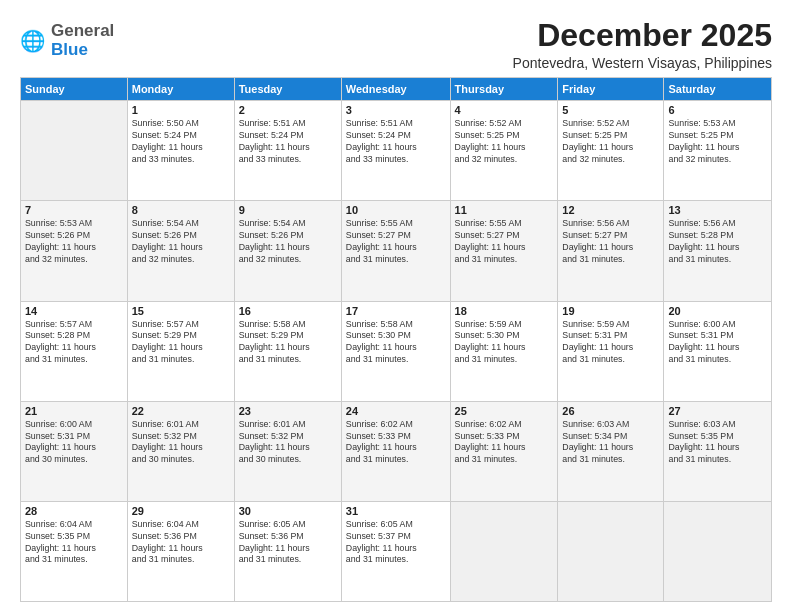 The image size is (792, 612). I want to click on calendar-cell: 18Sunrise: 5:59 AMSunset: 5:30 PMDayligh…, so click(504, 351).